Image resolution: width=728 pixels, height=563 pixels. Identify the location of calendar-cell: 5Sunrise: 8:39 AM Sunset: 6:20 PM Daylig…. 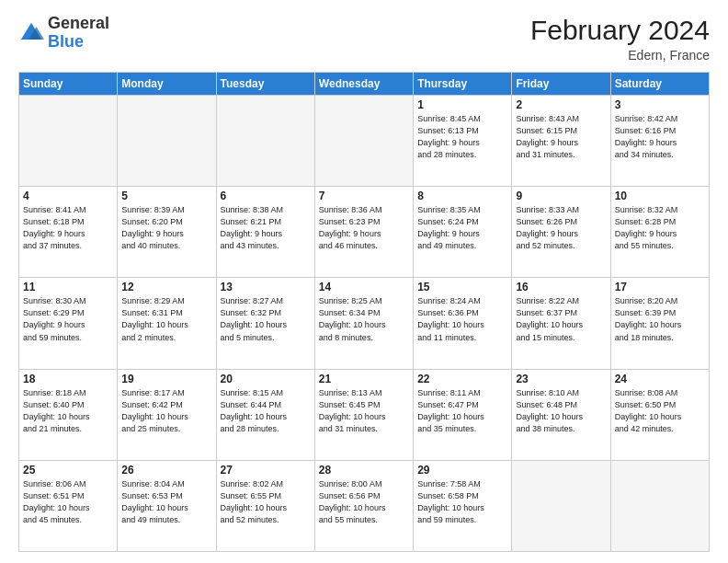
(167, 232).